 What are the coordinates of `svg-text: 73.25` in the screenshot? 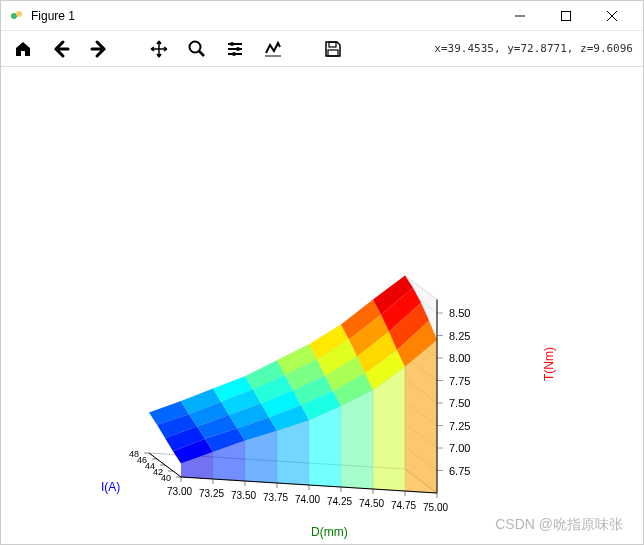 It's located at (212, 494).